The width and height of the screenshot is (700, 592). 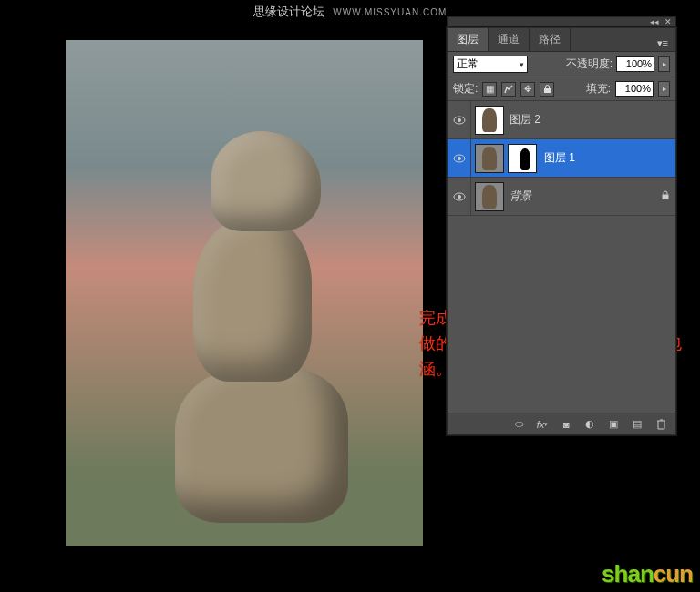 I want to click on lock-icon, so click(x=665, y=197).